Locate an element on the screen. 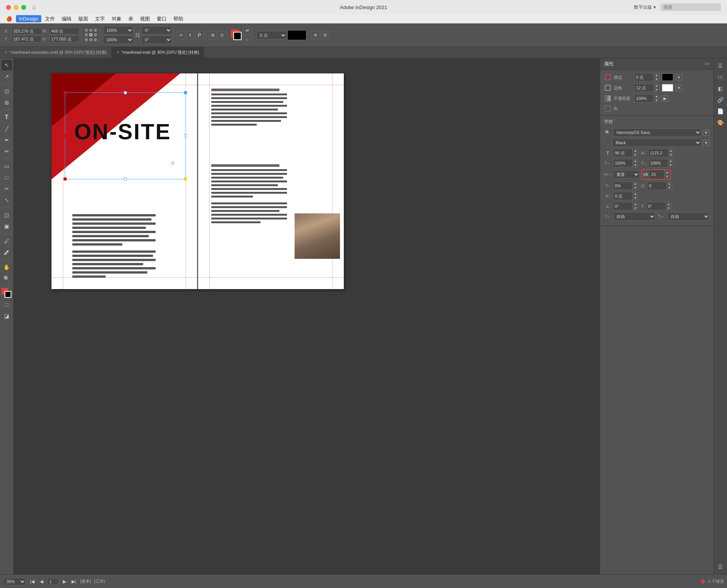 The height and width of the screenshot is (588, 727). scale-h-select: 100% is located at coordinates (118, 30).